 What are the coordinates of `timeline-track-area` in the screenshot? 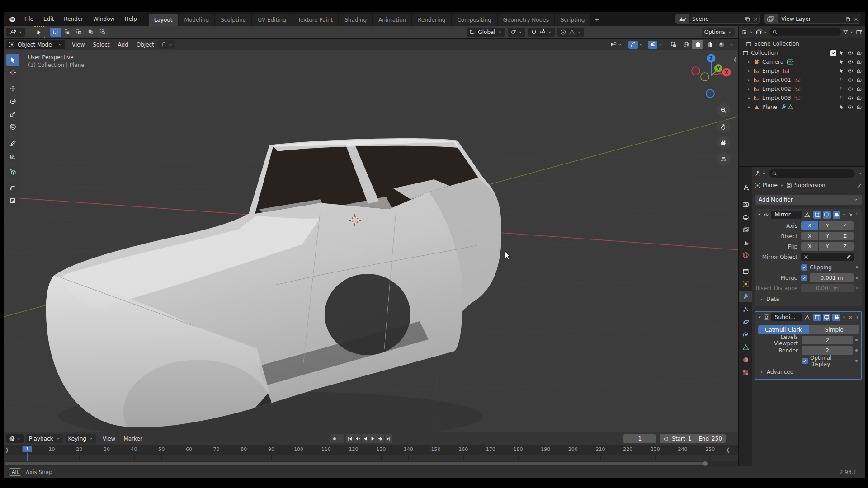 It's located at (371, 458).